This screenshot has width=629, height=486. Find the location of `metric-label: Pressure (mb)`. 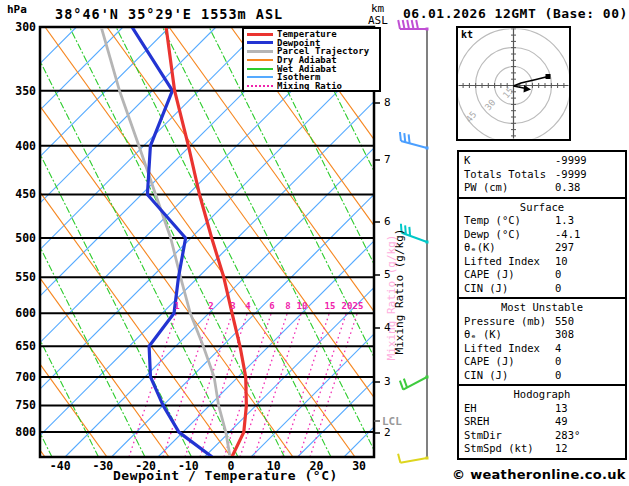

metric-label: Pressure (mb) is located at coordinates (505, 321).